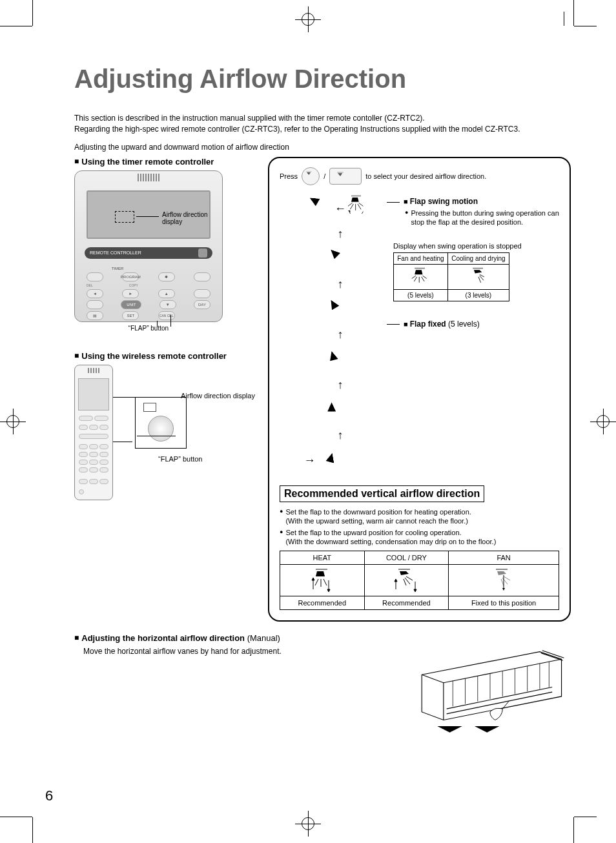 This screenshot has height=843, width=616. Describe the element at coordinates (130, 294) in the screenshot. I see `remote-button: ►` at that location.